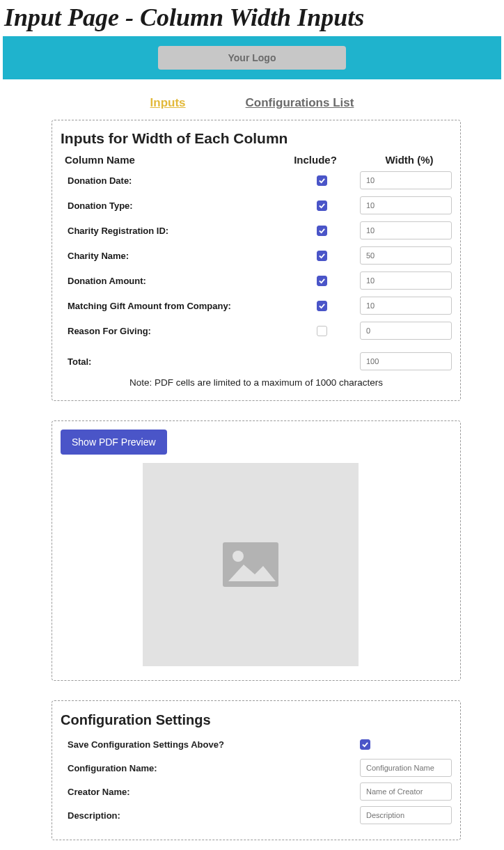 The height and width of the screenshot is (850, 504). Describe the element at coordinates (260, 306) in the screenshot. I see `column-row: Matching Gift Amount from Company:` at that location.